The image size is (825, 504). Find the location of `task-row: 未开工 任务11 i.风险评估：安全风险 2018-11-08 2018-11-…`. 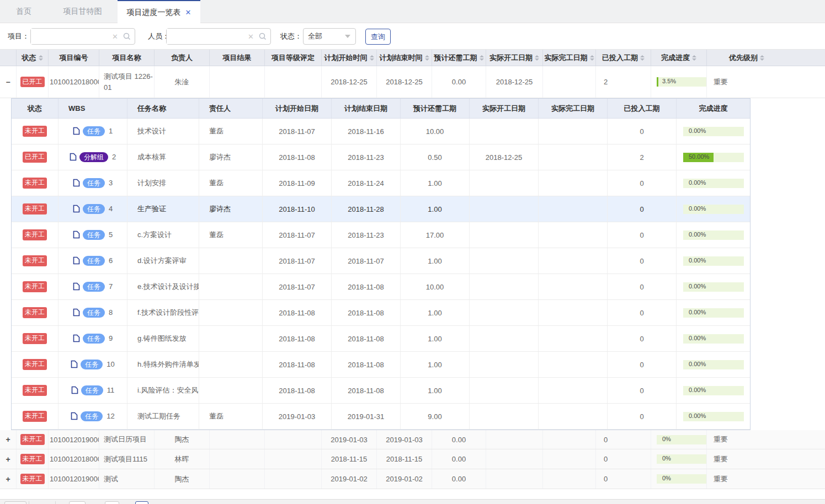

task-row: 未开工 任务11 i.风险评估：安全风险 2018-11-08 2018-11-… is located at coordinates (381, 390).